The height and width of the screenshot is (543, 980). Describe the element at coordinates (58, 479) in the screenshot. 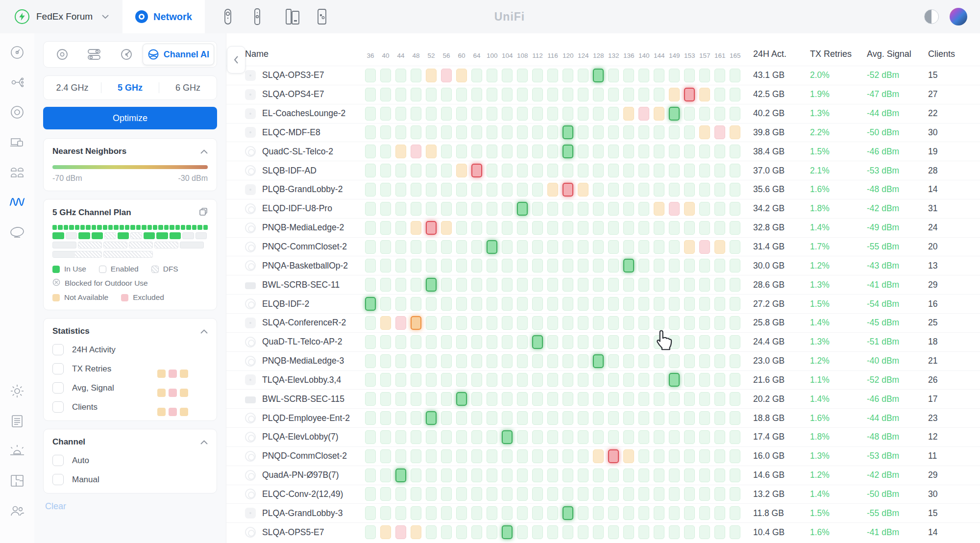

I see `checkbox-manual` at that location.